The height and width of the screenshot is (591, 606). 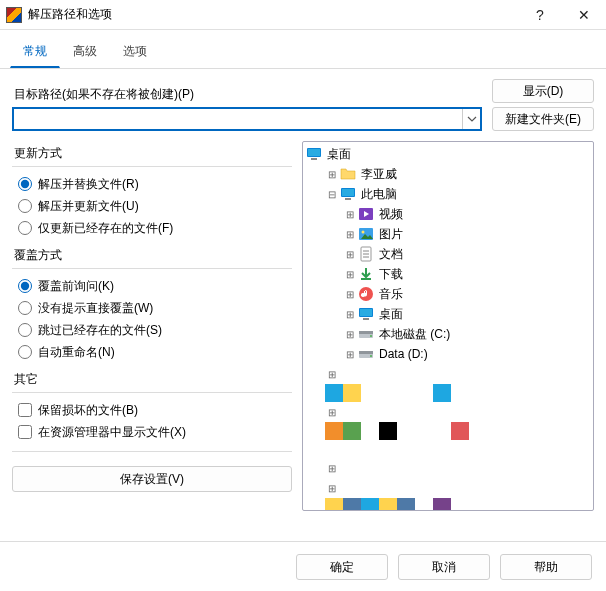 What do you see at coordinates (404, 354) in the screenshot?
I see `tree-item-label: Data (D:)` at bounding box center [404, 354].